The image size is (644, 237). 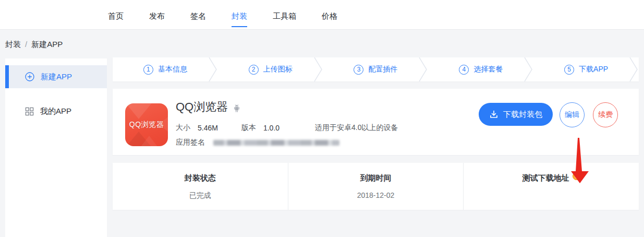 What do you see at coordinates (586, 69) in the screenshot?
I see `step-download-app: 5 下载APP` at bounding box center [586, 69].